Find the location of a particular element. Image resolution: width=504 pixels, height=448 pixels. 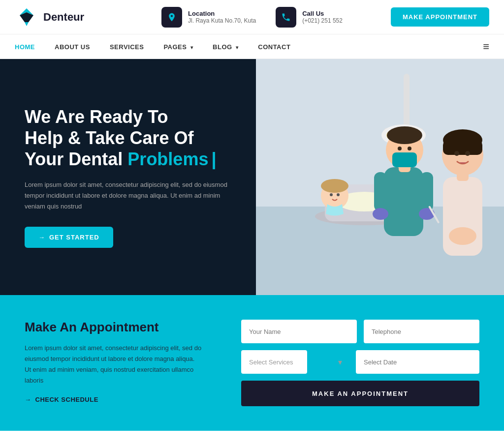

logo-area: Denteur is located at coordinates (74, 17).